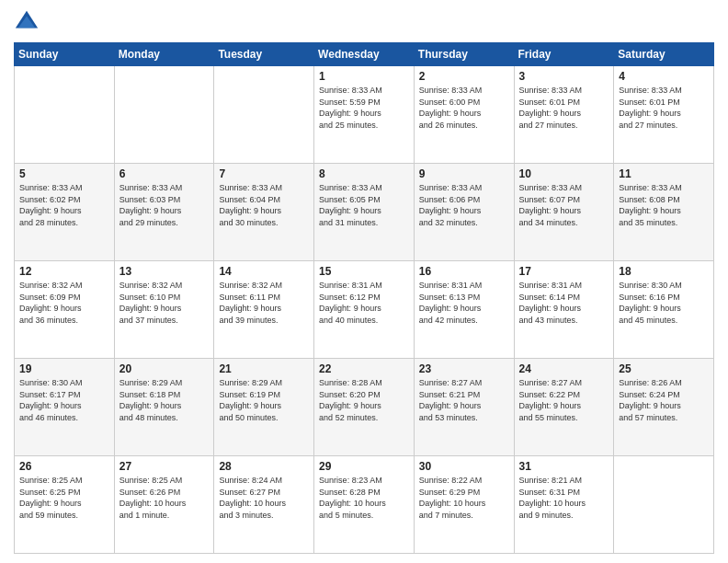 The height and width of the screenshot is (563, 728). What do you see at coordinates (165, 466) in the screenshot?
I see `day-number: 27` at bounding box center [165, 466].